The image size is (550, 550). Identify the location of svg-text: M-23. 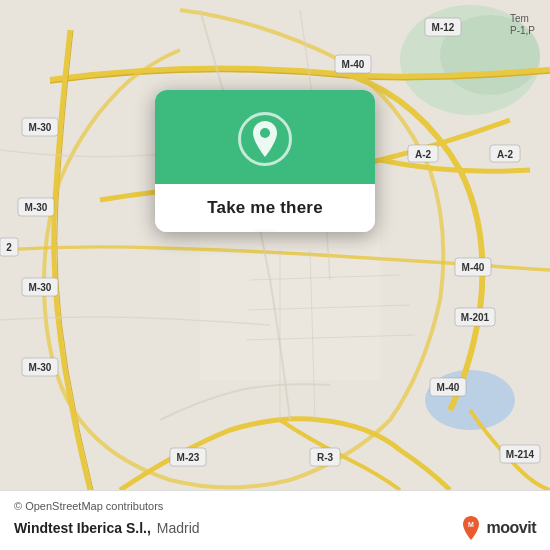
(188, 458).